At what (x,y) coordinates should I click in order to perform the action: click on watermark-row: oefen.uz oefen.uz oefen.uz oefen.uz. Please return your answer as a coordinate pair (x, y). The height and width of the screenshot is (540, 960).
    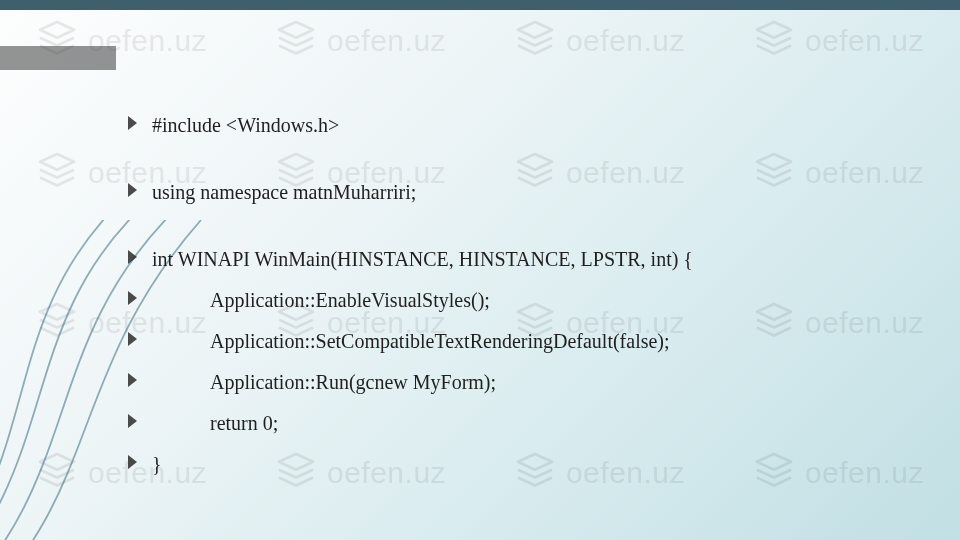
    Looking at the image, I should click on (480, 41).